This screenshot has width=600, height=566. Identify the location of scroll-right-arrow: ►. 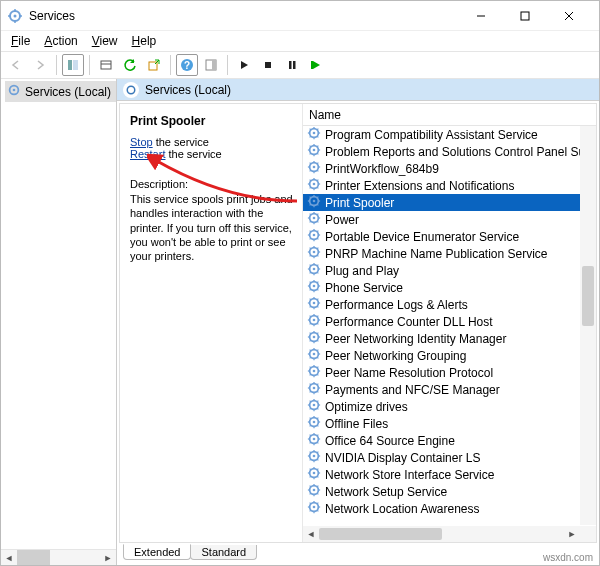
(108, 558).